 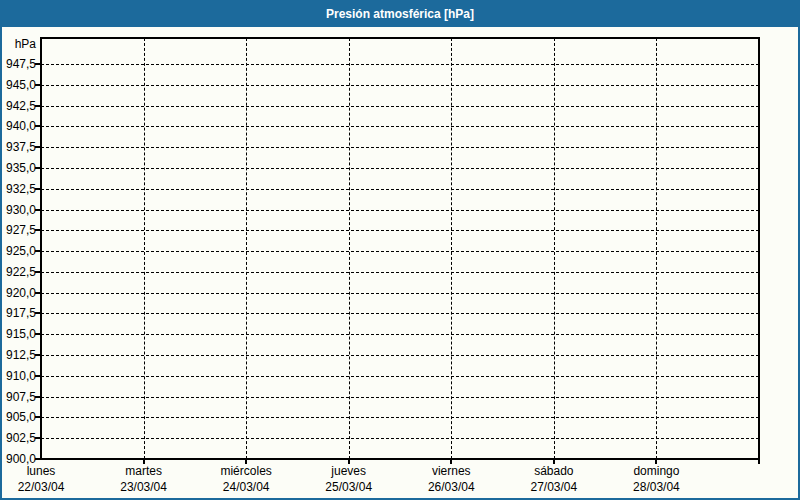 What do you see at coordinates (19, 438) in the screenshot?
I see `y-tick-label: 902,5` at bounding box center [19, 438].